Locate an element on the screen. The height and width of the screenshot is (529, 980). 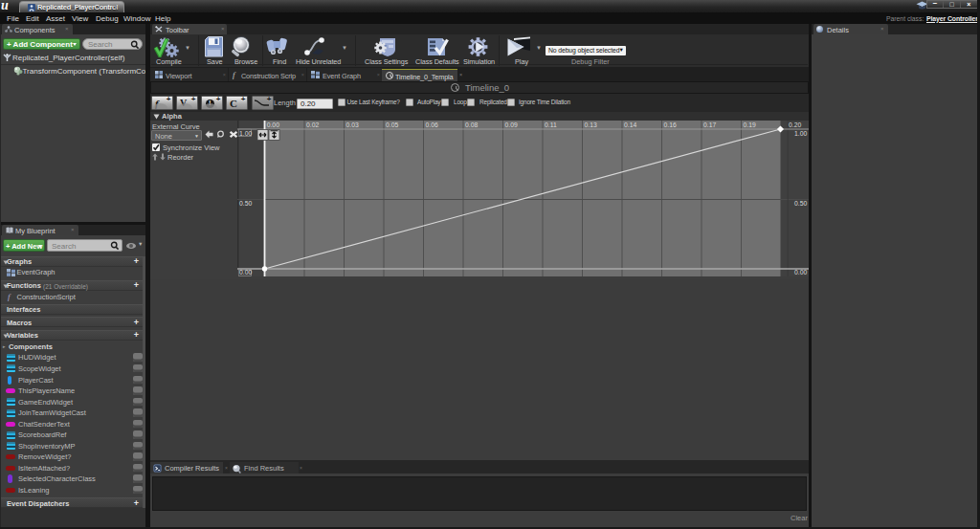
svg-text: 0.17 is located at coordinates (710, 124).